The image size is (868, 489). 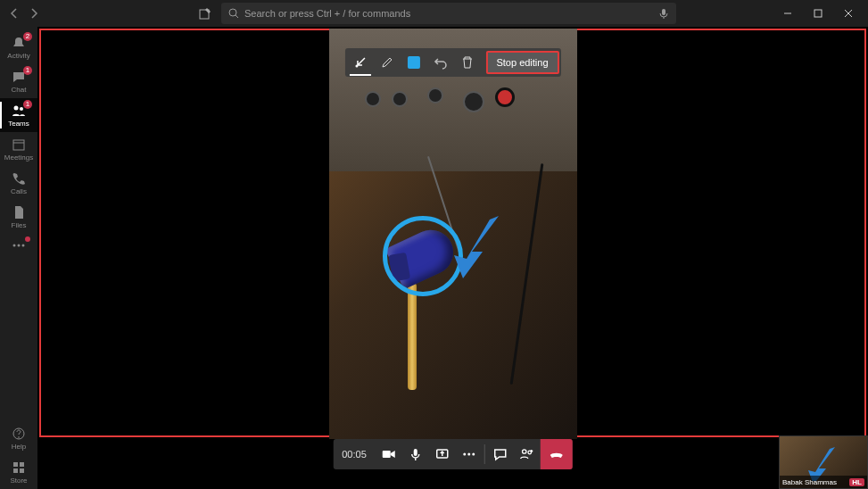 I want to click on annotation-circle, so click(x=423, y=256).